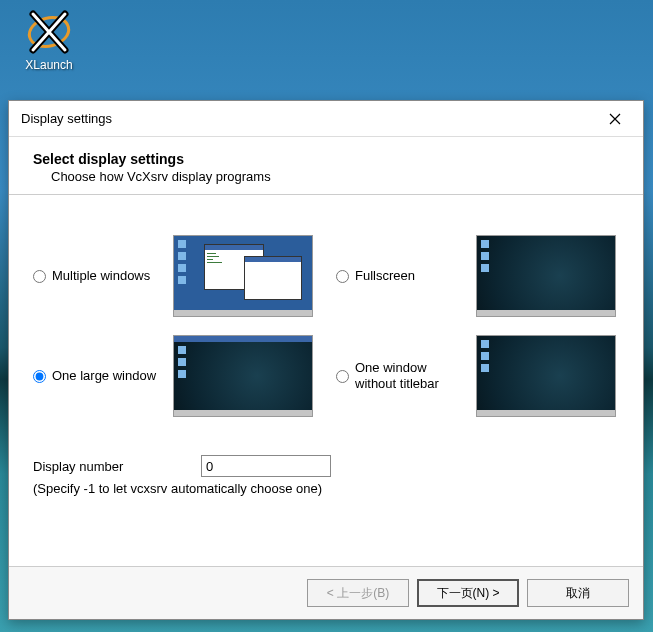  What do you see at coordinates (49, 32) in the screenshot?
I see `xlaunch-icon` at bounding box center [49, 32].